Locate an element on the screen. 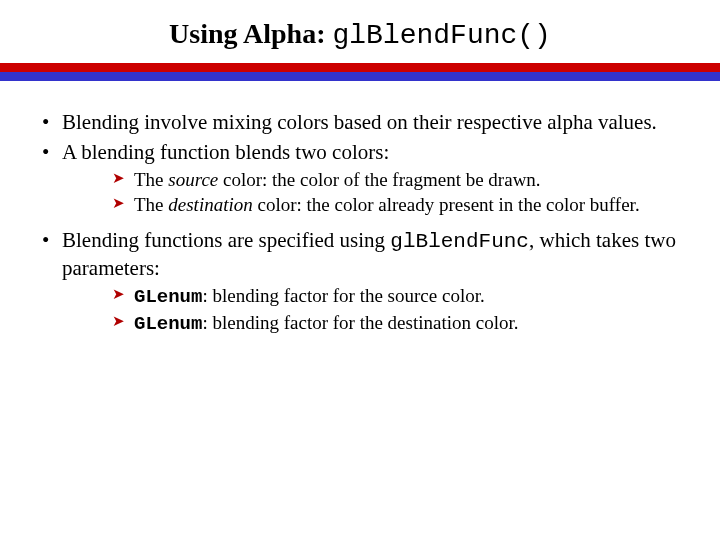 This screenshot has width=720, height=540. bullet-item: A blending function blends two colors: T… is located at coordinates (360, 178).